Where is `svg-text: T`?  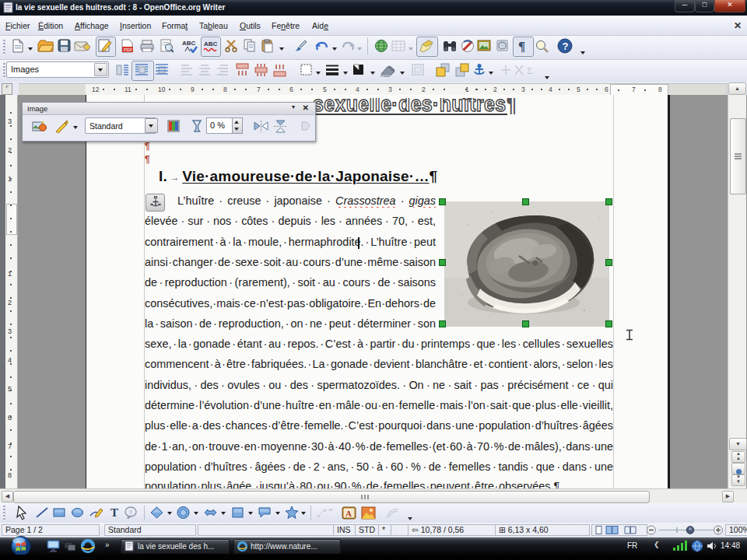
svg-text: T is located at coordinates (114, 513).